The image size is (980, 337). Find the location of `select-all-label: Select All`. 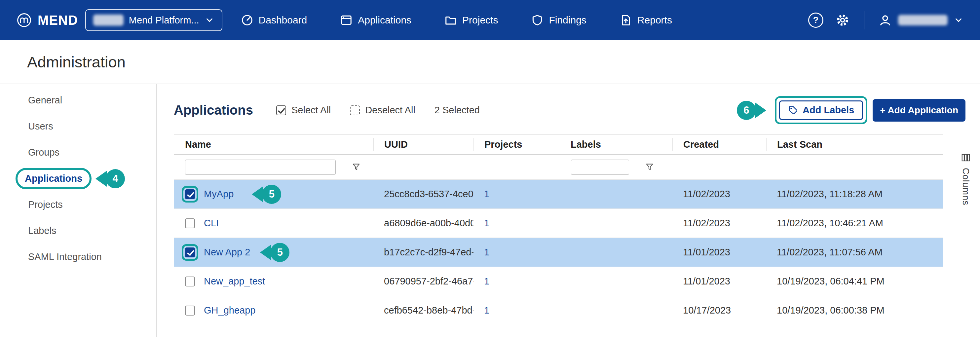

select-all-label: Select All is located at coordinates (311, 110).